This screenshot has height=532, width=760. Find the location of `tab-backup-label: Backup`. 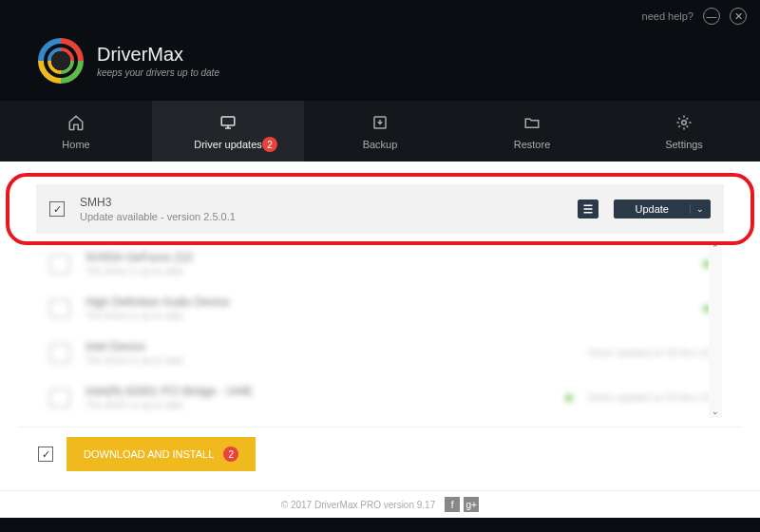

tab-backup-label: Backup is located at coordinates (380, 144).